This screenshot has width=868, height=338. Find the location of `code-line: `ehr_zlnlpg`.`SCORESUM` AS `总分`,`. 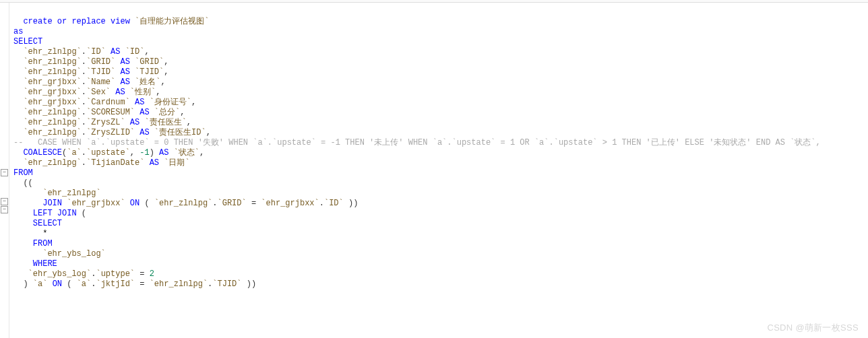

code-line: `ehr_zlnlpg`.`SCORESUM` AS `总分`, is located at coordinates (99, 112).